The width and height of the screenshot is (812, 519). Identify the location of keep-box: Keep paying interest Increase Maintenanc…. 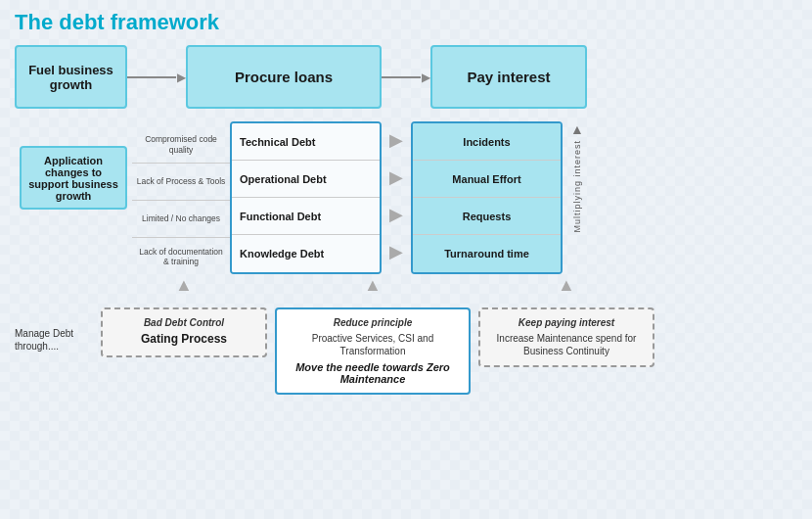
(566, 337).